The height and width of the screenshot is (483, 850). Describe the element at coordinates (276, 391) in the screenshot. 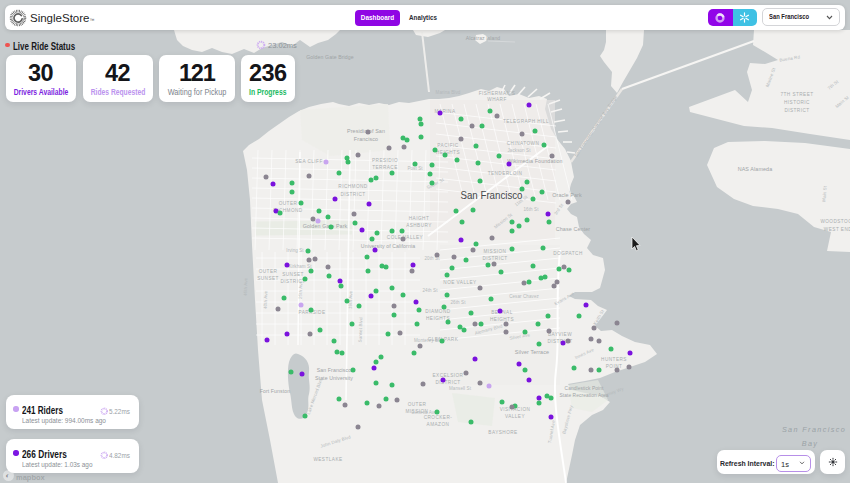

I see `svg-text: Fort Funston` at that location.